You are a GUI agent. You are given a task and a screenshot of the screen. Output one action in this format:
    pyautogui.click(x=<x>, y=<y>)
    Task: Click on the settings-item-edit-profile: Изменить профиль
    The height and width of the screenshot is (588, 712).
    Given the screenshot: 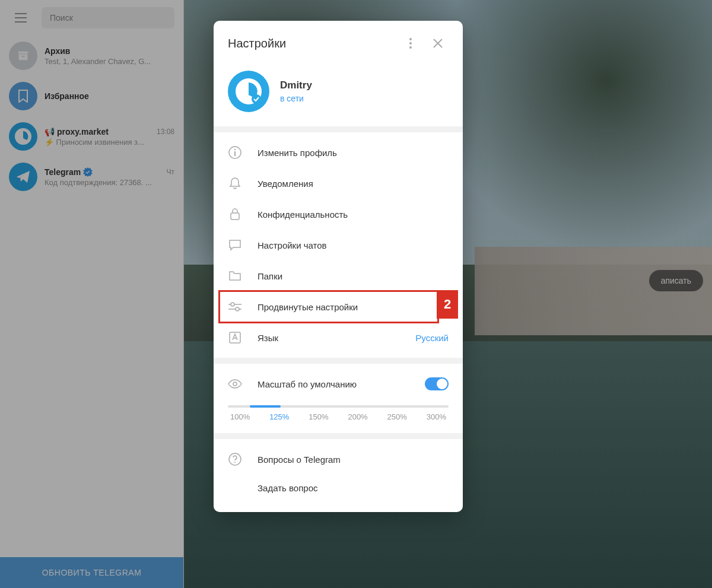 What is the action you would take?
    pyautogui.click(x=338, y=152)
    